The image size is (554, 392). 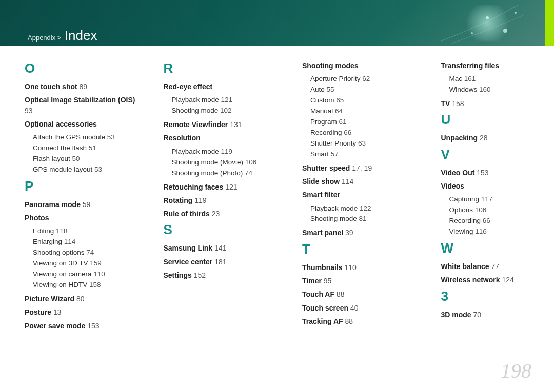 I want to click on index-entry-label: Red-eye effect, so click(x=221, y=87).